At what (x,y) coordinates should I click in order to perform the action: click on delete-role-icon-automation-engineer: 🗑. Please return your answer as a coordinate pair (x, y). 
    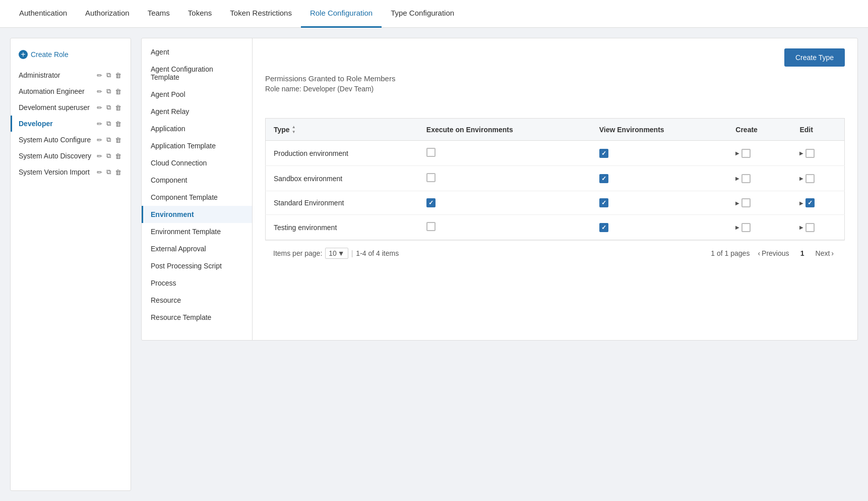
    Looking at the image, I should click on (118, 92).